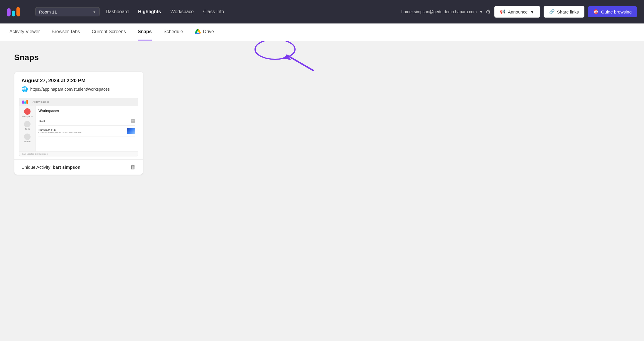 The height and width of the screenshot is (341, 644). I want to click on workspace-item-test-name: TEST, so click(42, 121).